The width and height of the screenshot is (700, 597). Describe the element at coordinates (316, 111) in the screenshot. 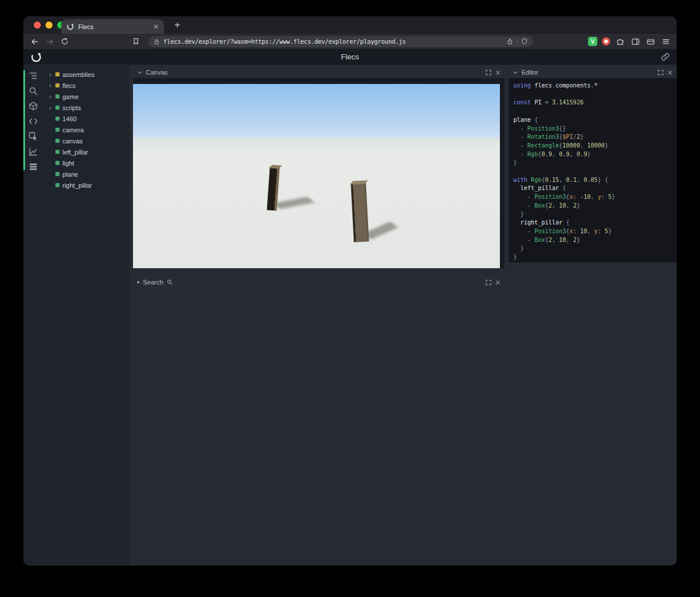

I see `sky` at that location.